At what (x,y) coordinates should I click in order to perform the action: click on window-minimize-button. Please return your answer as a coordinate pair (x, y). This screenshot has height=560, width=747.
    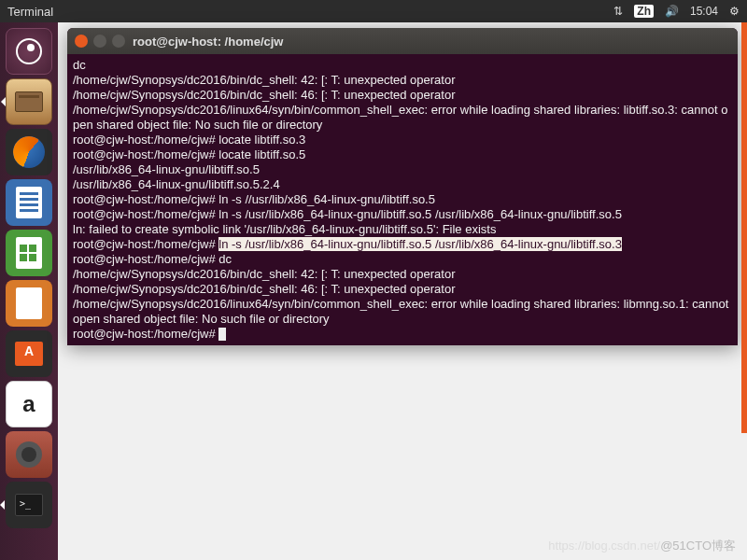
    Looking at the image, I should click on (100, 41).